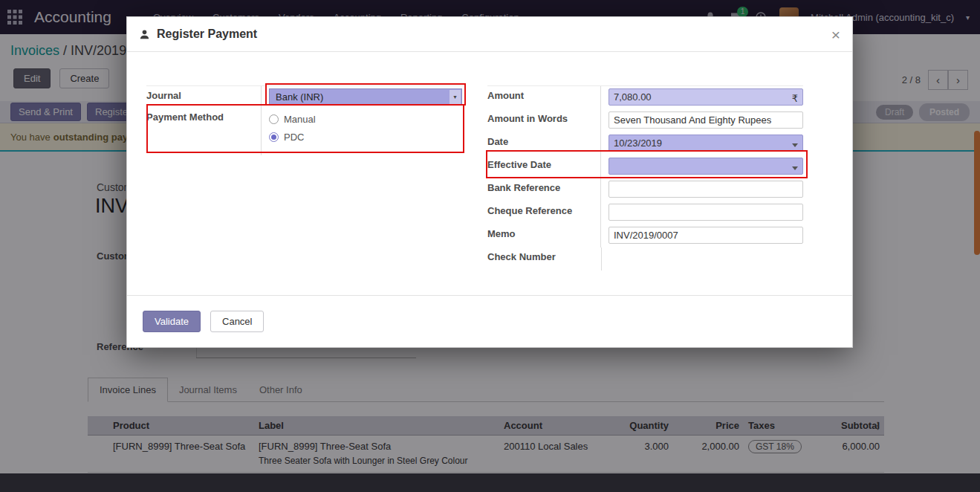 Image resolution: width=980 pixels, height=492 pixels. What do you see at coordinates (645, 236) in the screenshot?
I see `memo-row: Memo` at bounding box center [645, 236].